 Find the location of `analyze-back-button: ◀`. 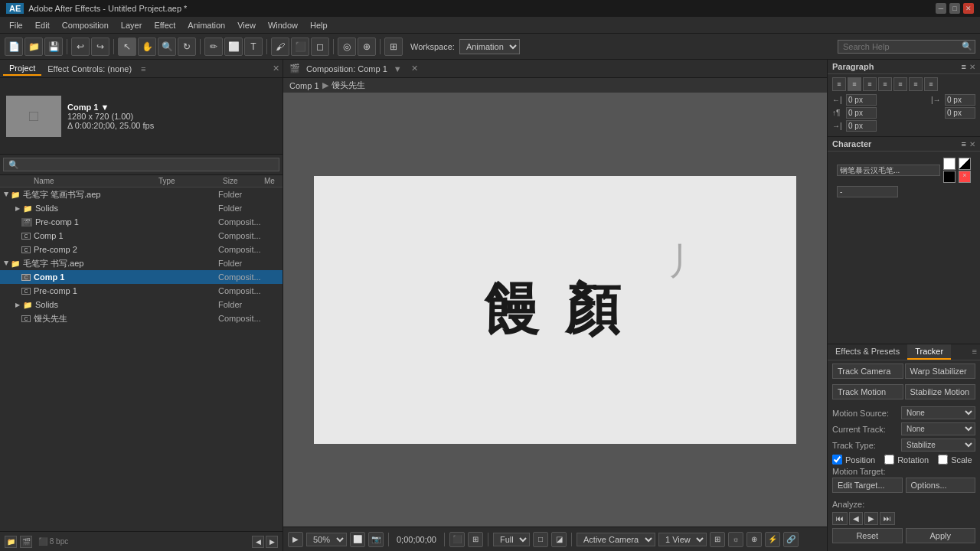

analyze-back-button: ◀ is located at coordinates (856, 519).